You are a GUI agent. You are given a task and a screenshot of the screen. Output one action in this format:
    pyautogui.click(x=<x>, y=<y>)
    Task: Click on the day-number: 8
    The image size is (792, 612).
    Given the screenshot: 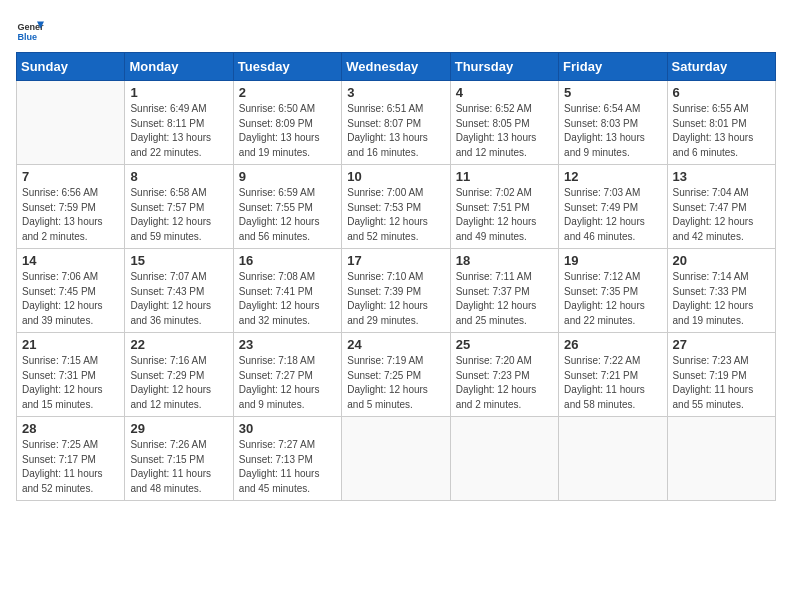 What is the action you would take?
    pyautogui.click(x=178, y=176)
    